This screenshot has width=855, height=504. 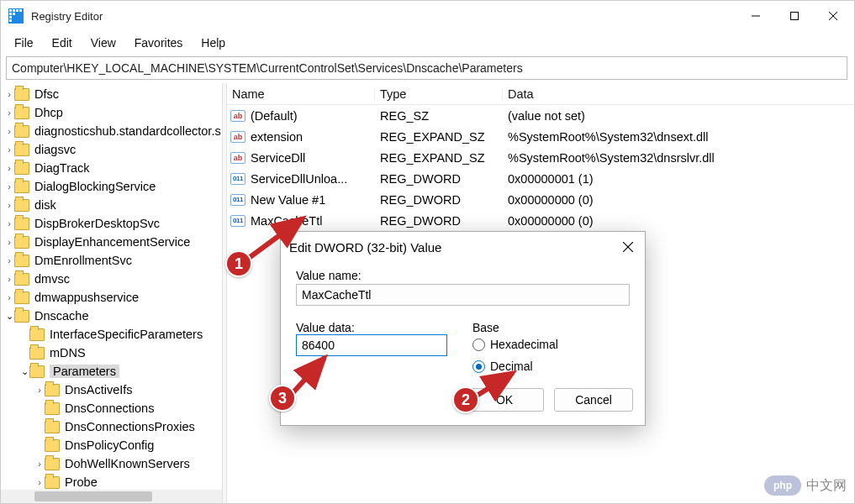 What do you see at coordinates (129, 427) in the screenshot?
I see `tree-item-label: DnsConnectionsProxies` at bounding box center [129, 427].